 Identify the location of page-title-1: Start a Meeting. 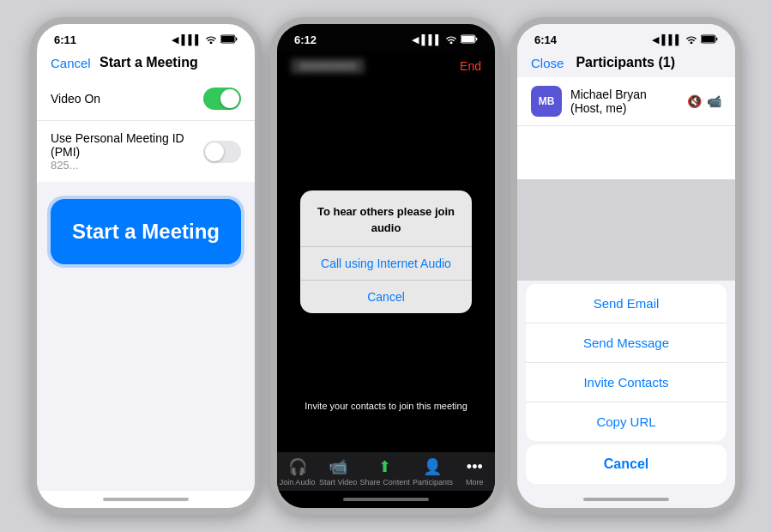
(149, 63).